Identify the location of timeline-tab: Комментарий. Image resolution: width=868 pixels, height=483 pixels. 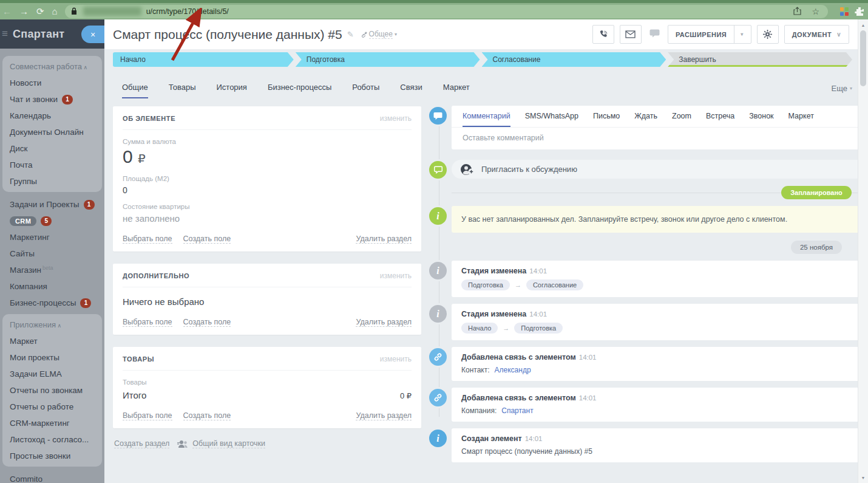
(487, 119).